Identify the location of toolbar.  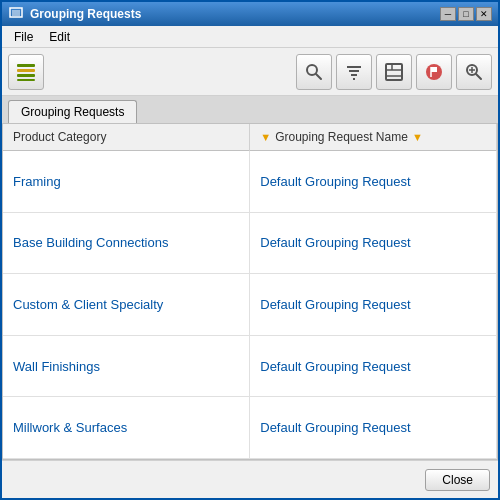
(250, 72).